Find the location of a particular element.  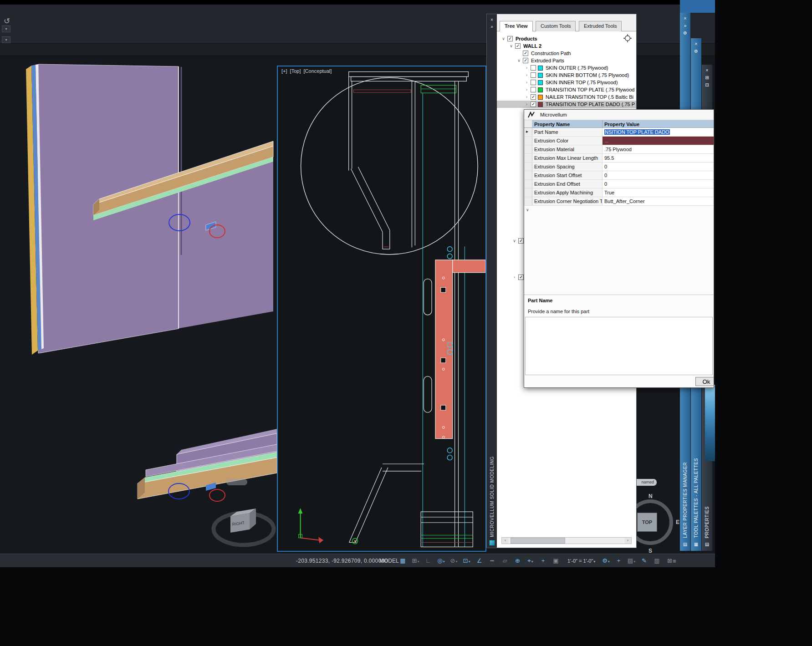

horizontal-scrollbar: ‹ › is located at coordinates (567, 541).